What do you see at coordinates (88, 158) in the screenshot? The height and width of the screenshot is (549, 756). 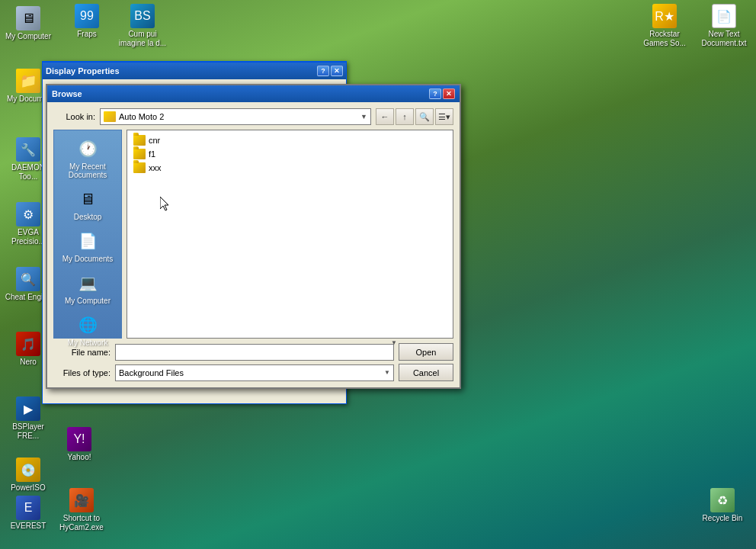 I see `place-item-recent: 🕐 My Recent Documents` at bounding box center [88, 158].